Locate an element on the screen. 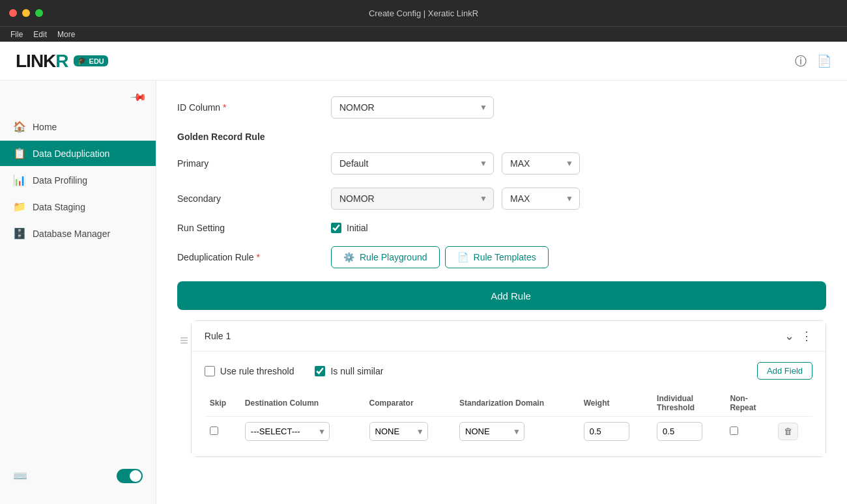 The image size is (847, 504). comparator-select: NONE is located at coordinates (399, 431).